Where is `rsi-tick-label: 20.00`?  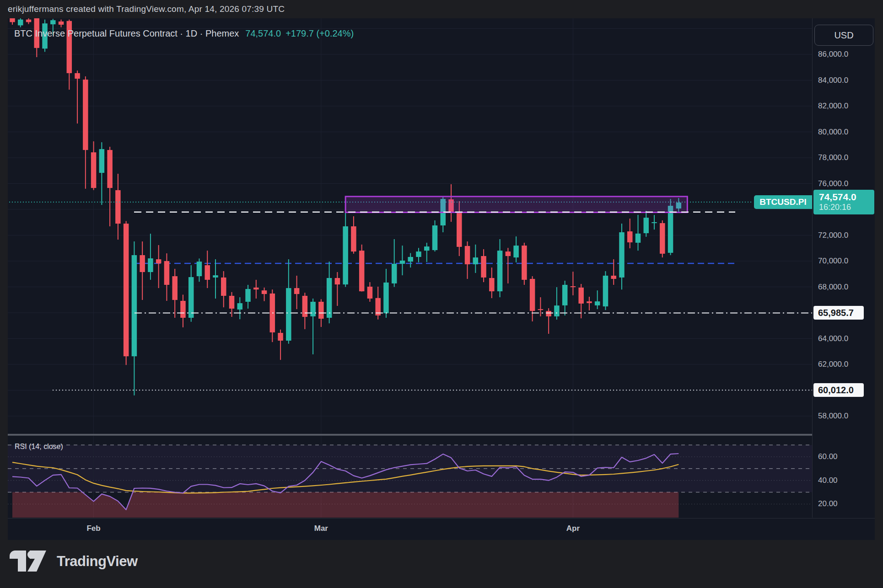
rsi-tick-label: 20.00 is located at coordinates (828, 504).